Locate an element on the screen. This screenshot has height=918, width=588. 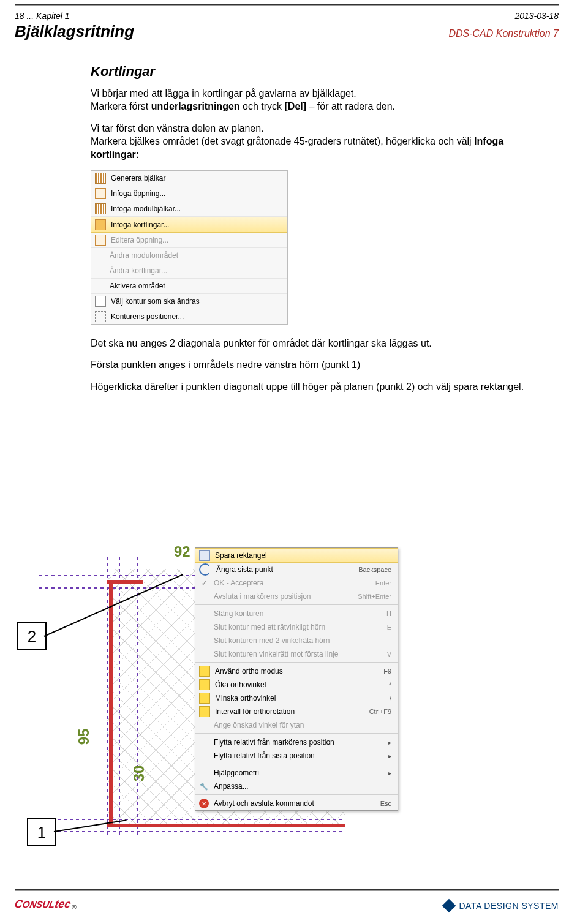
menu-shortcut: Ctrl+F9 is located at coordinates (380, 712).